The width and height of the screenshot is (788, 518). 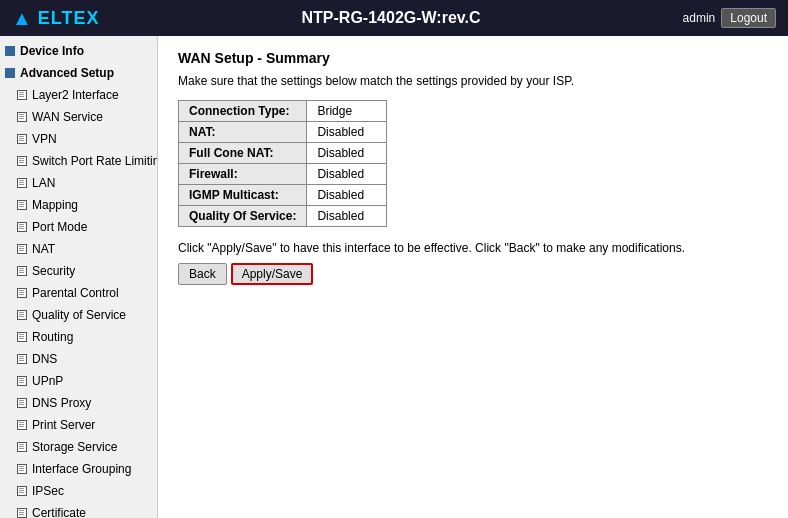 I want to click on back-button: Back, so click(x=202, y=274).